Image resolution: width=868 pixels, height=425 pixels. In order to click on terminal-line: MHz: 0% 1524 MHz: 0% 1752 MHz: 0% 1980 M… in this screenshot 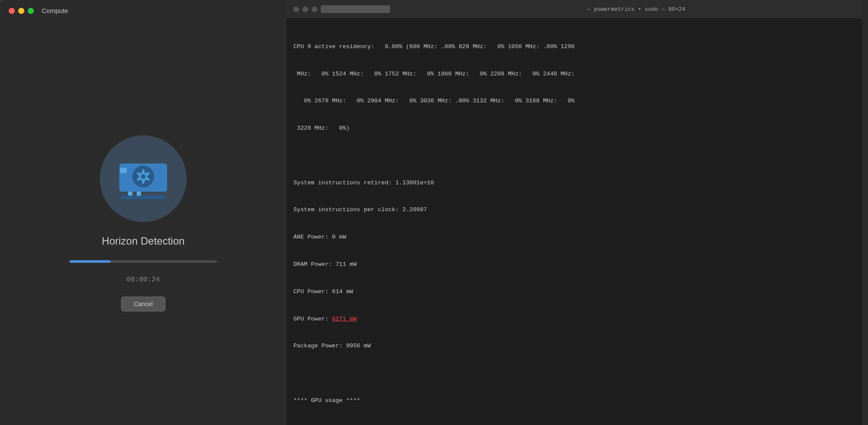, I will do `click(574, 75)`.